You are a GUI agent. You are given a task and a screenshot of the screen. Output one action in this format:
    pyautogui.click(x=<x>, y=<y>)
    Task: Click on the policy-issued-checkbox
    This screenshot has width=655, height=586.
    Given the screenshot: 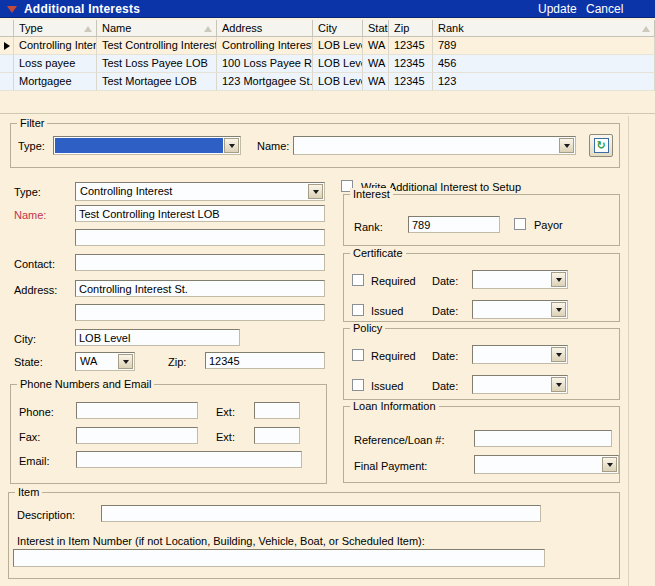 What is the action you would take?
    pyautogui.click(x=358, y=385)
    